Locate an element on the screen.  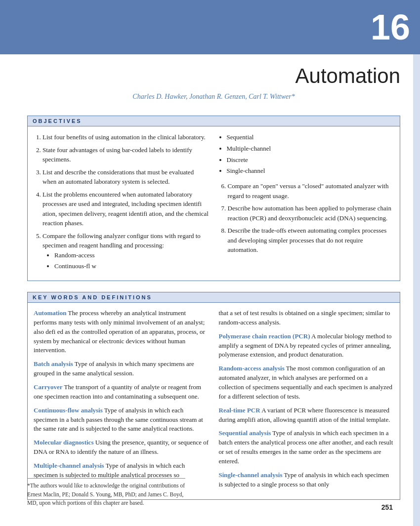
analyzer-continuous: Continuous-fl w is located at coordinates (131, 267).